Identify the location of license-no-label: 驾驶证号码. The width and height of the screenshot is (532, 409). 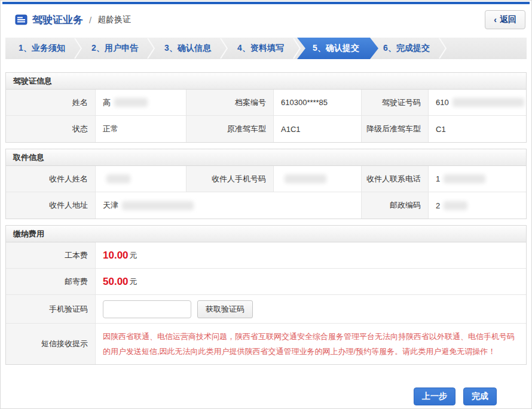
(395, 103).